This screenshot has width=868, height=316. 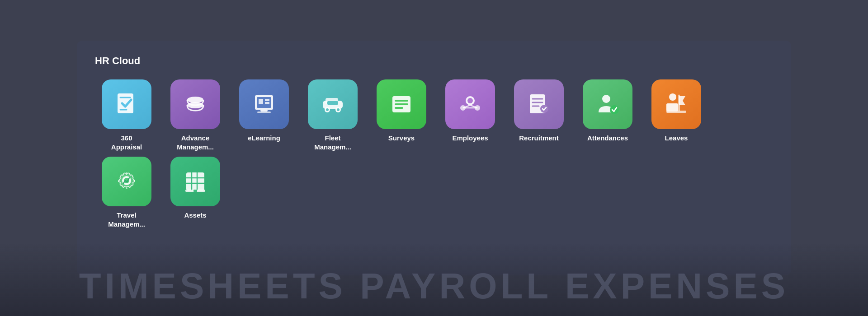 I want to click on app-icon-advance-management, so click(x=195, y=104).